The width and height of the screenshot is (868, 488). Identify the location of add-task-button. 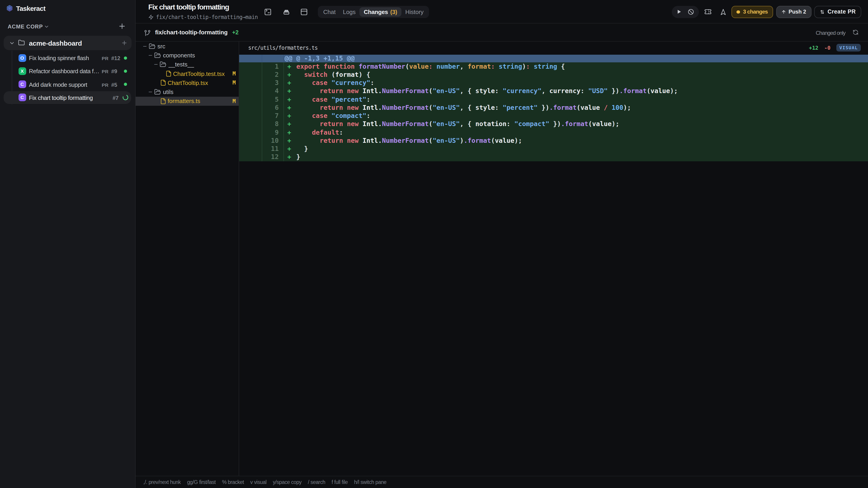
(124, 42).